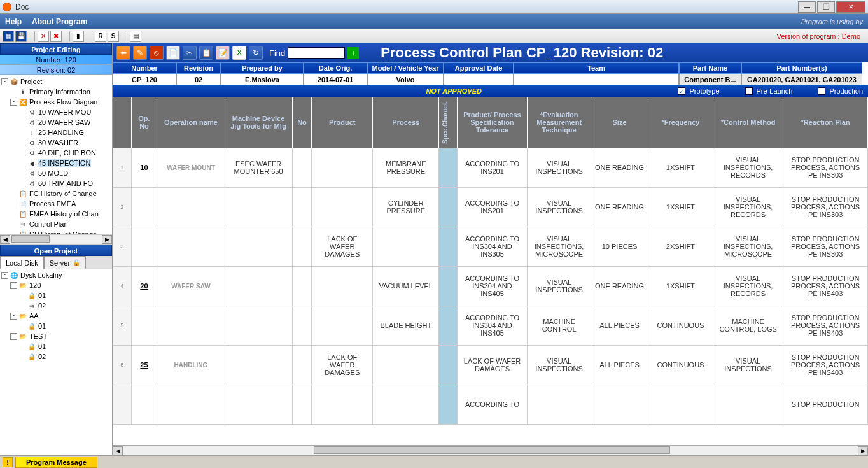 Image resolution: width=868 pixels, height=468 pixels. I want to click on tree-item: ℹPrimary Information, so click(56, 92).